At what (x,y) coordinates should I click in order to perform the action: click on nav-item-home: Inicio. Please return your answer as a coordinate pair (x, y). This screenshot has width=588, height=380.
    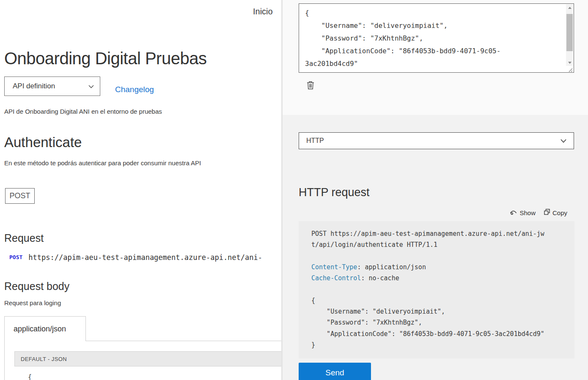
    Looking at the image, I should click on (263, 12).